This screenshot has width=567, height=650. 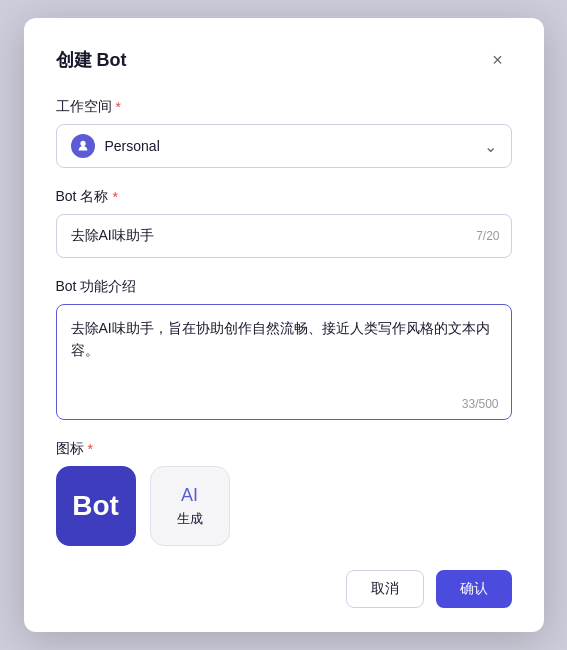 What do you see at coordinates (284, 60) in the screenshot?
I see `dialog-header: 创建 Bot ×` at bounding box center [284, 60].